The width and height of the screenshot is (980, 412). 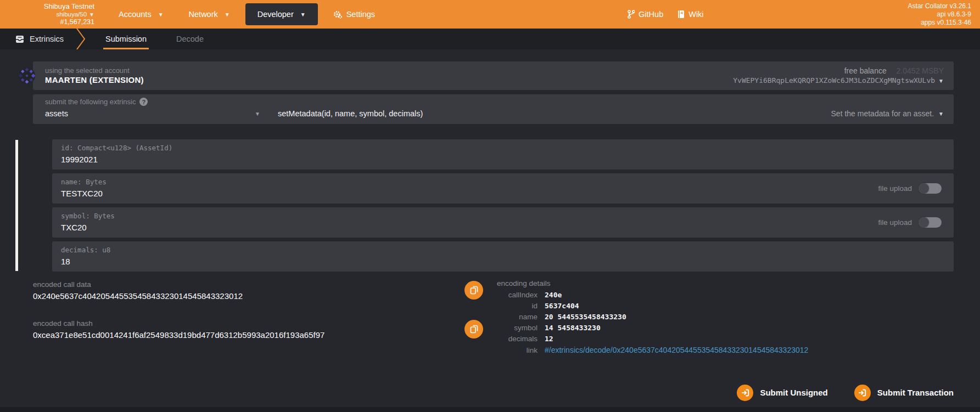 I want to click on detail-label: link, so click(x=517, y=351).